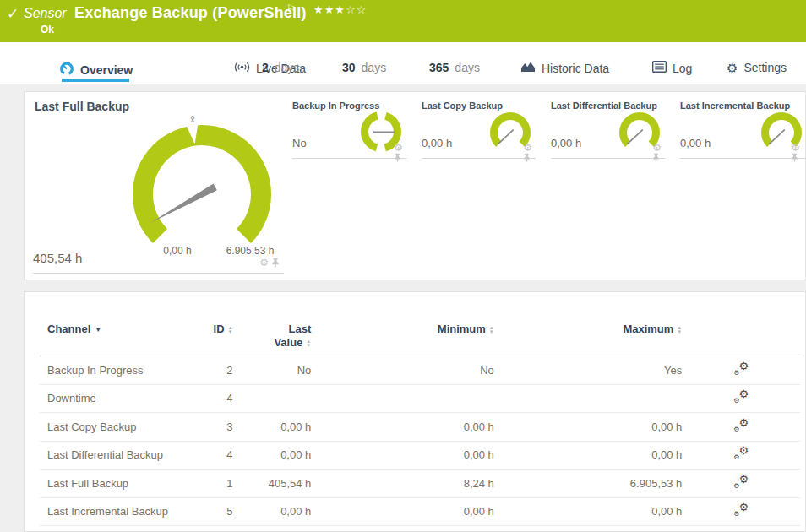 The width and height of the screenshot is (806, 532). I want to click on channel-id: 5, so click(218, 512).